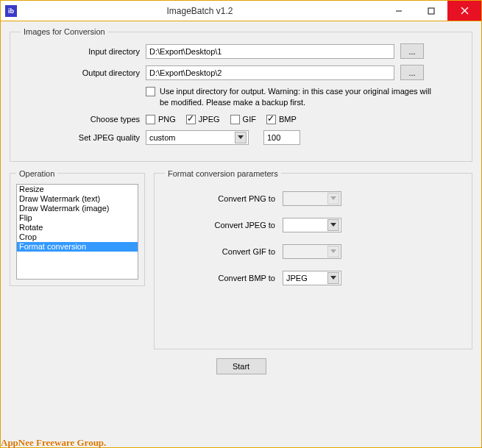 Image resolution: width=482 pixels, height=448 pixels. I want to click on close-button, so click(464, 10).